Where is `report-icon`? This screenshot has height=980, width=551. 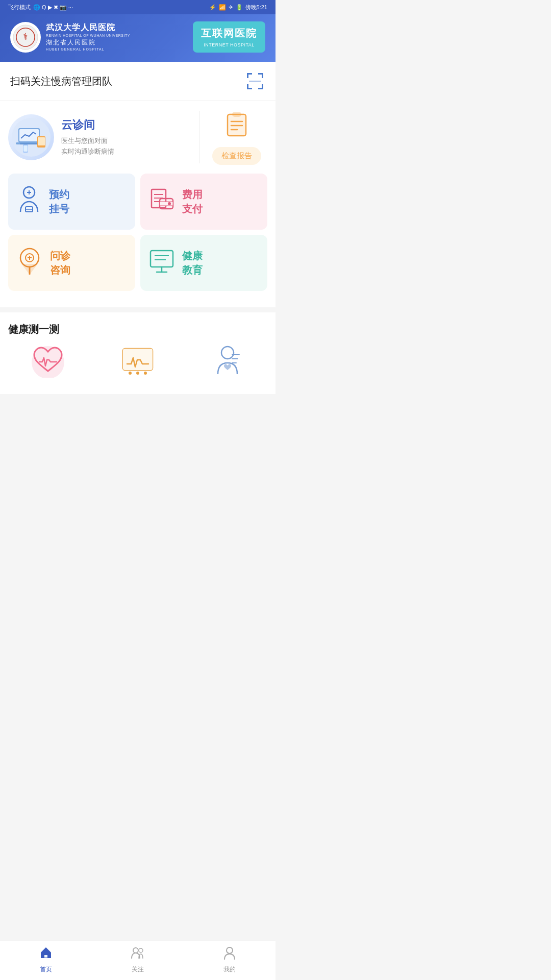
report-icon is located at coordinates (237, 126).